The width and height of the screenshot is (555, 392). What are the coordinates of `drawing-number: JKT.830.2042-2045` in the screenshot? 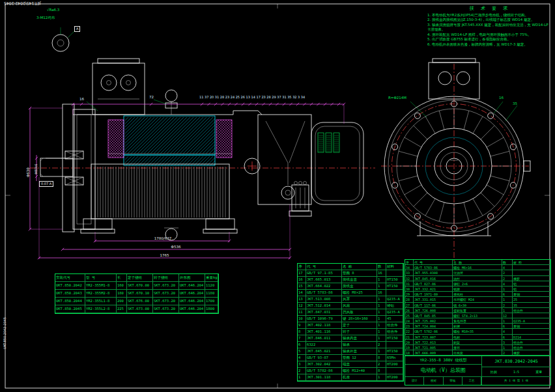 It's located at (516, 362).